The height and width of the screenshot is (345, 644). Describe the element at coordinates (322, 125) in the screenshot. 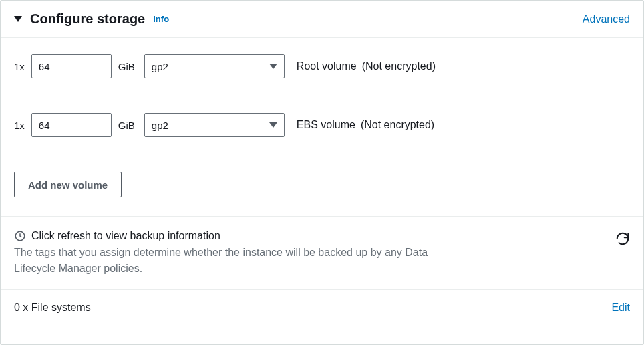

I see `volume-row-ebs: 1x GiB gp2 EBS volume (Not encrypted)` at that location.